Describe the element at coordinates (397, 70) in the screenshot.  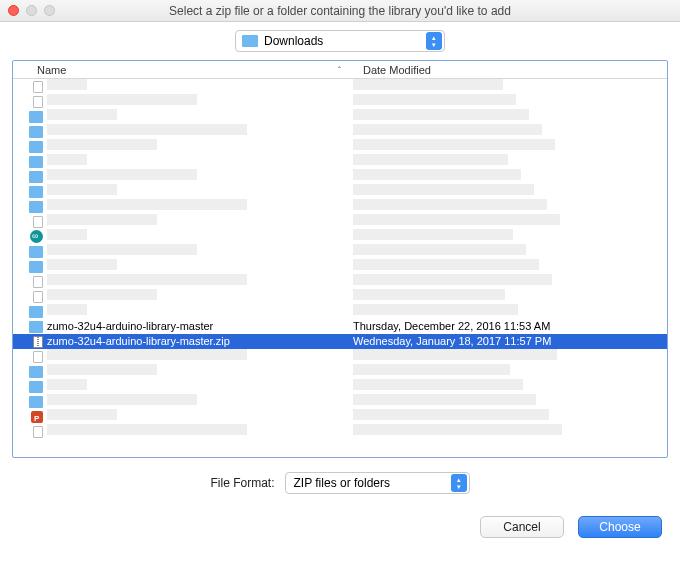
I see `column-date-label: Date Modified` at that location.